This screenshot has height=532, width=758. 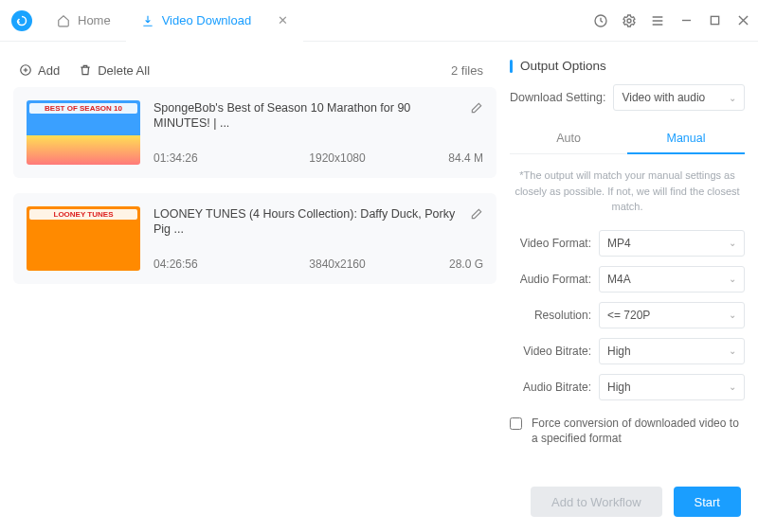 I want to click on resolution-select: <= 720P⌄, so click(x=672, y=315).